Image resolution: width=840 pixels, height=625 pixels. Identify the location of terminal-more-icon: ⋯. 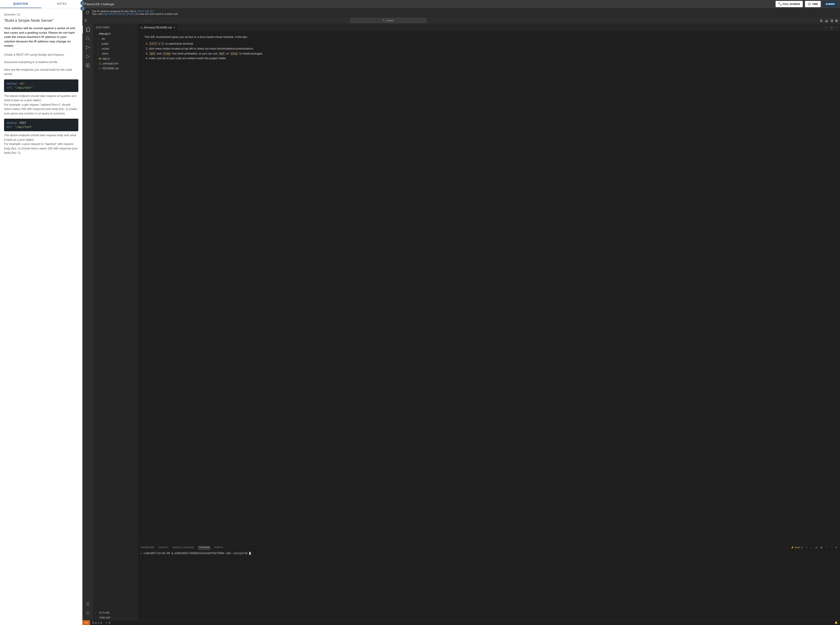
(827, 547).